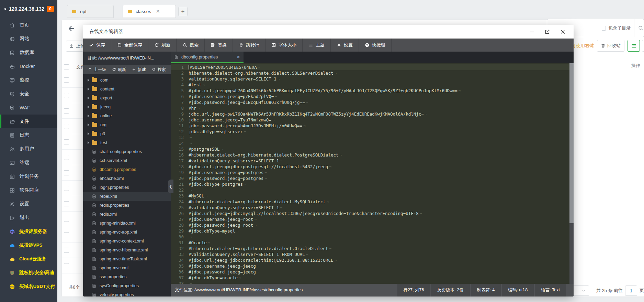 The height and width of the screenshot is (302, 644). Describe the element at coordinates (29, 94) in the screenshot. I see `sidebar-item-shield-check: 安全` at that location.